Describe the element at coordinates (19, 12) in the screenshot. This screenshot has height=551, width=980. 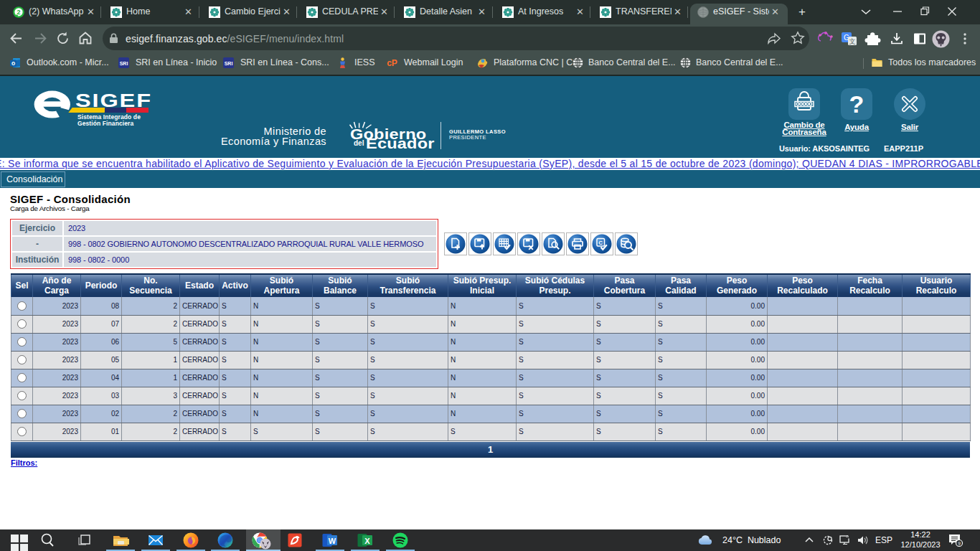
I see `svg-text: 2` at that location.